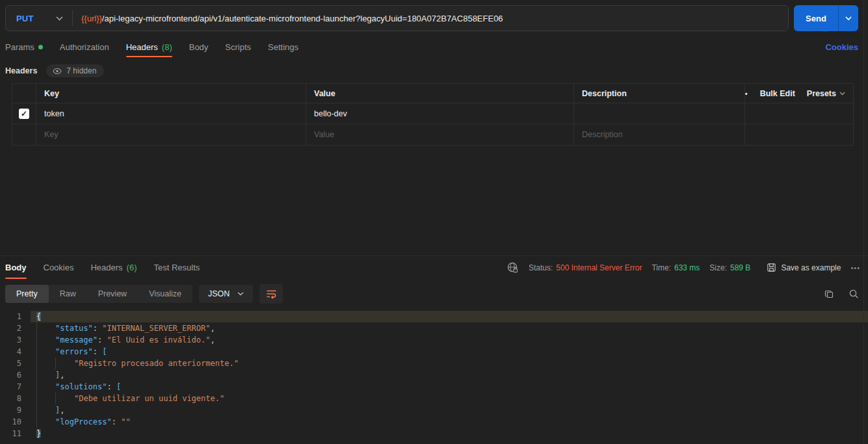  Describe the element at coordinates (811, 268) in the screenshot. I see `save-as-example-label: Save as example` at that location.